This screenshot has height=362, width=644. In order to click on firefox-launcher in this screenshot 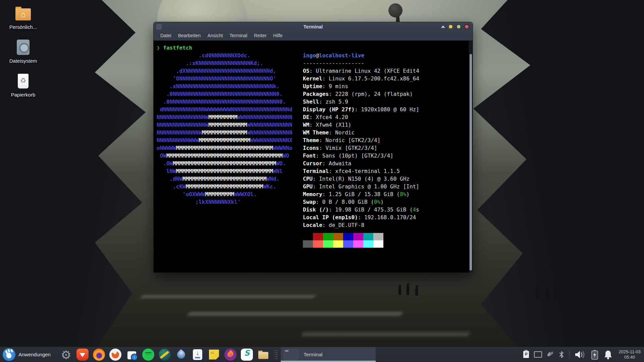, I will do `click(99, 355)`.